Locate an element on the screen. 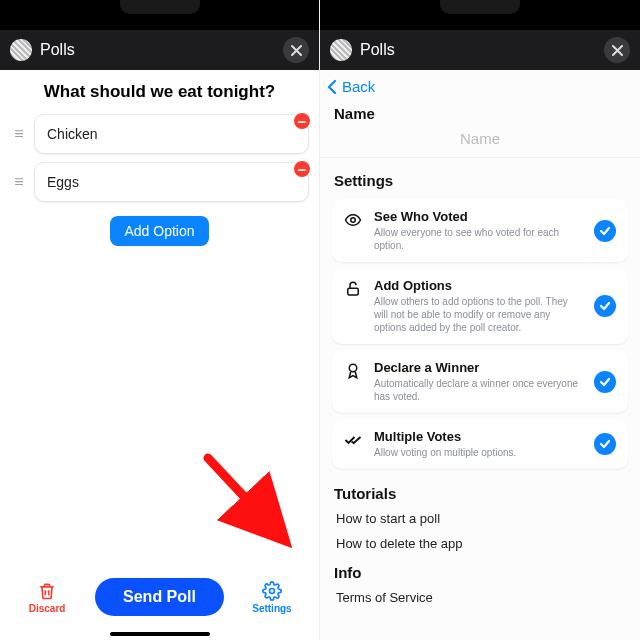 The image size is (640, 640). unlock-icon is located at coordinates (353, 289).